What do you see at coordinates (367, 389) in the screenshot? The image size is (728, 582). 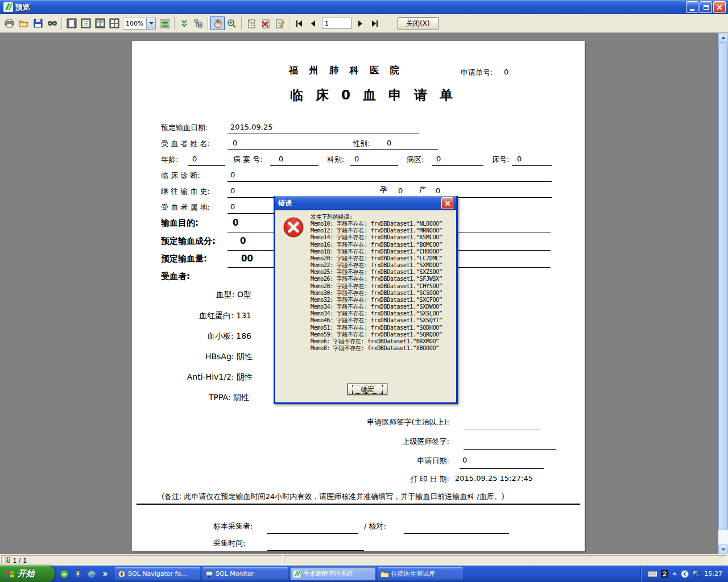 I see `ok-button: 确定` at bounding box center [367, 389].